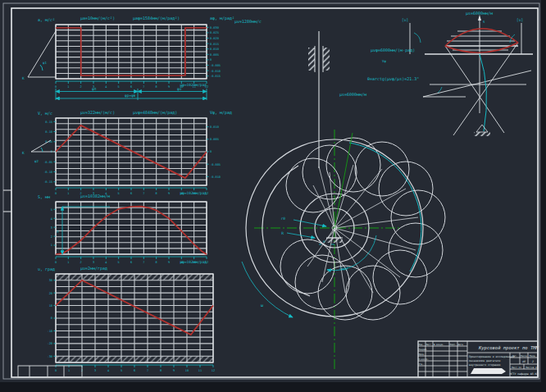  Describe the element at coordinates (531, 367) in the screenshot. I see `tb-sheets-total: Листов 4` at that location.